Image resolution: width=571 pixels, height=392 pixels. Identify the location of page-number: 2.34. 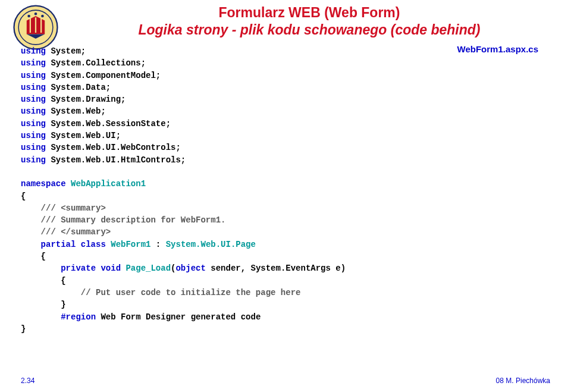
(27, 381).